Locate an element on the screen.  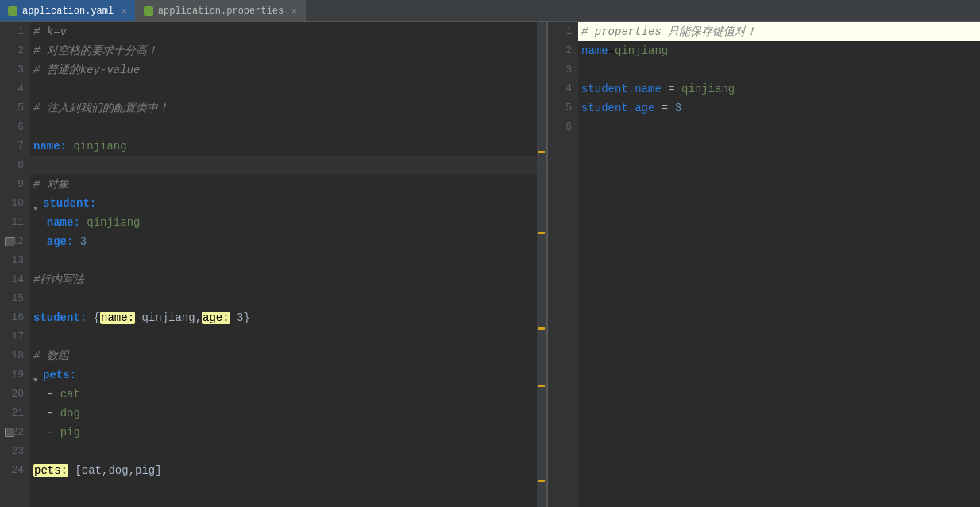
rln-5: 5 is located at coordinates (561, 108).